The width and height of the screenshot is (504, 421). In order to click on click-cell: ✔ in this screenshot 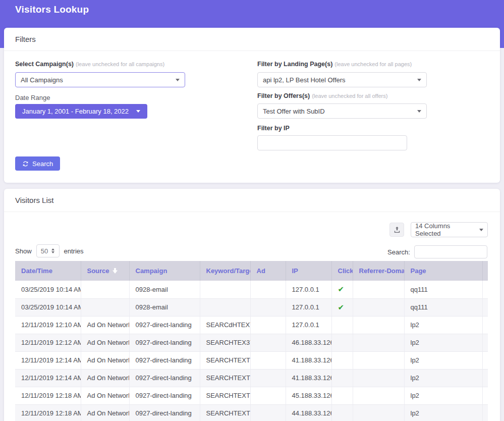, I will do `click(342, 290)`.